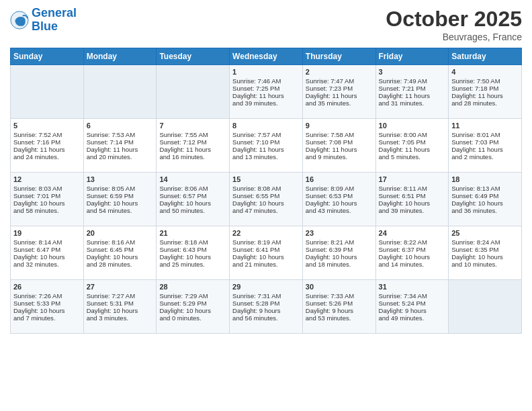  Describe the element at coordinates (266, 24) in the screenshot. I see `header: General Blue October 2025 Beuvrages, Fra…` at that location.